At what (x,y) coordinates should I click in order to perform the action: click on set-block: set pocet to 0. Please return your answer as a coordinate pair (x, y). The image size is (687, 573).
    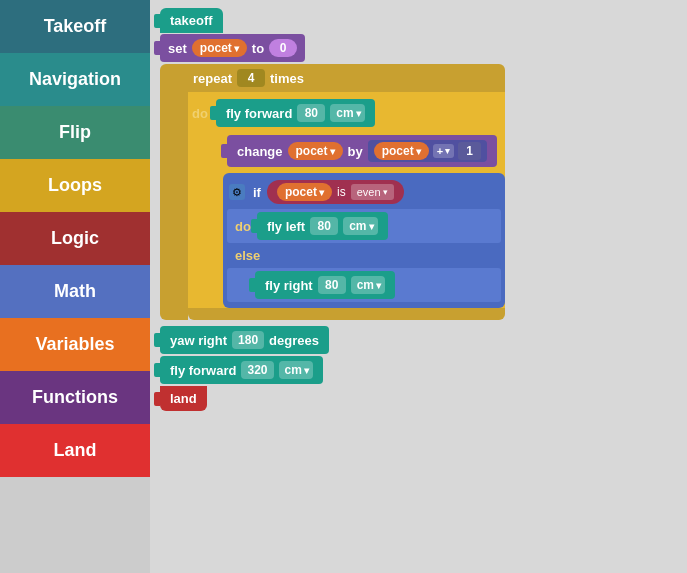
    Looking at the image, I should click on (232, 48).